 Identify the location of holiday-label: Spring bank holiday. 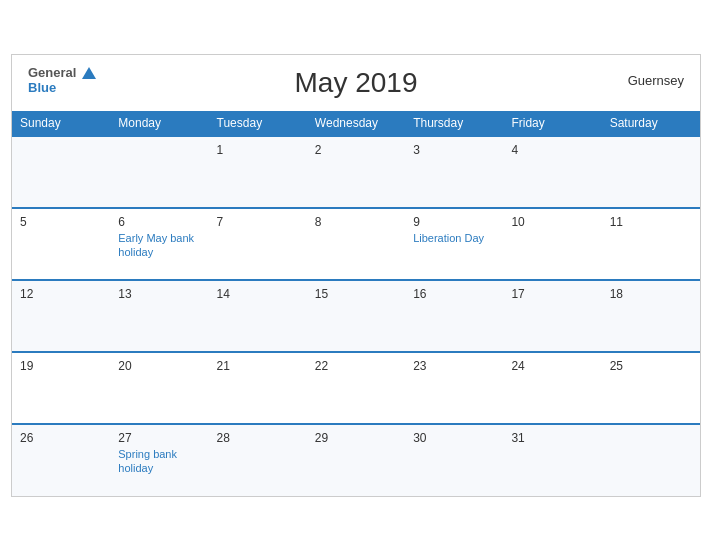
(148, 461).